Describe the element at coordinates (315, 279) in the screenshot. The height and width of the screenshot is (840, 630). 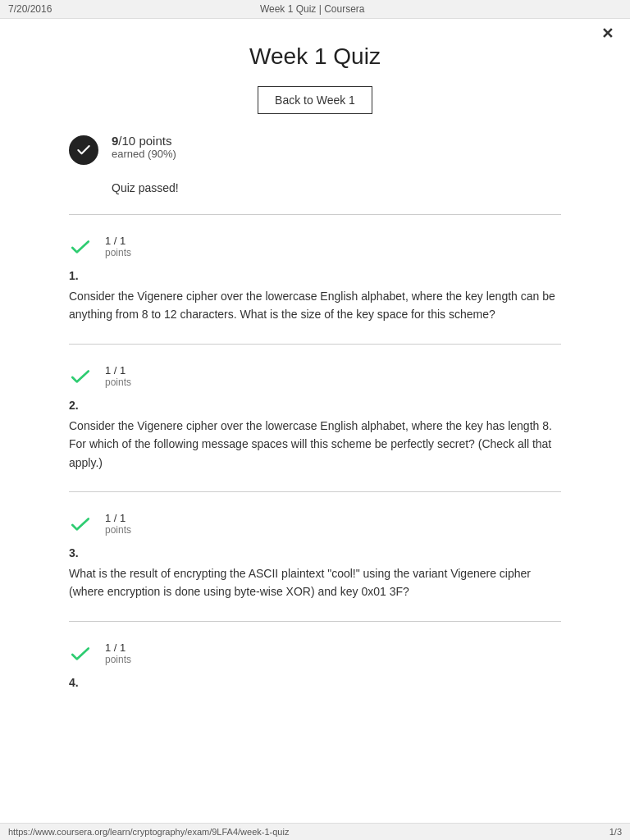
I see `question-1-block: 1 / 1 points 1. Consider the Vigenere ci…` at that location.